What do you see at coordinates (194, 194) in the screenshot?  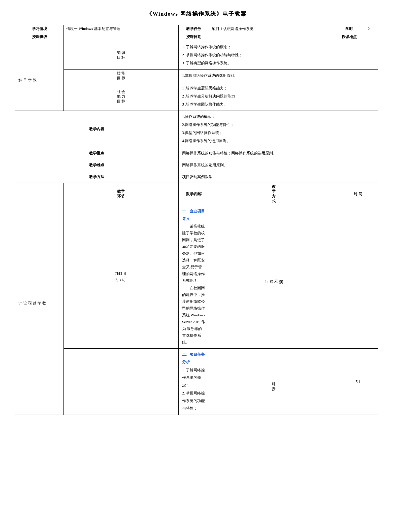 I see `process-col2-header: 教学内容` at bounding box center [194, 194].